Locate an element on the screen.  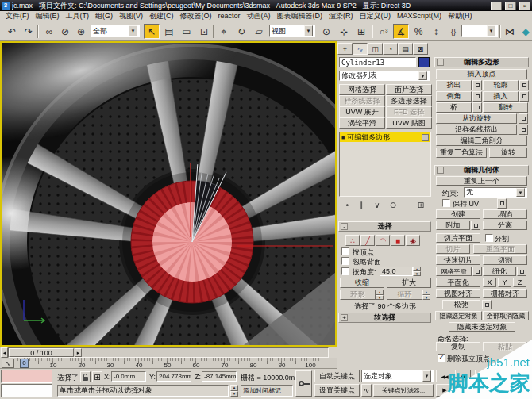
menu-modifiers: 修改器(O) is located at coordinates (196, 16).